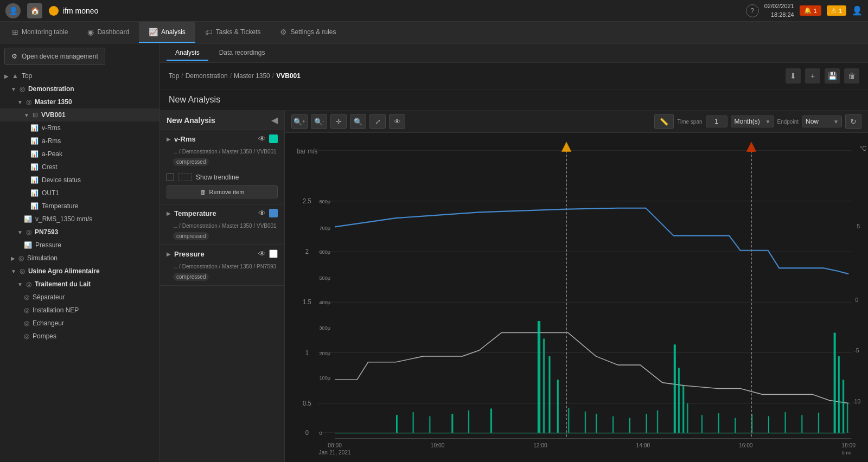 The height and width of the screenshot is (462, 868). I want to click on tree-item: ▼ ◎ Usine Agro Alimentaire, so click(80, 271).